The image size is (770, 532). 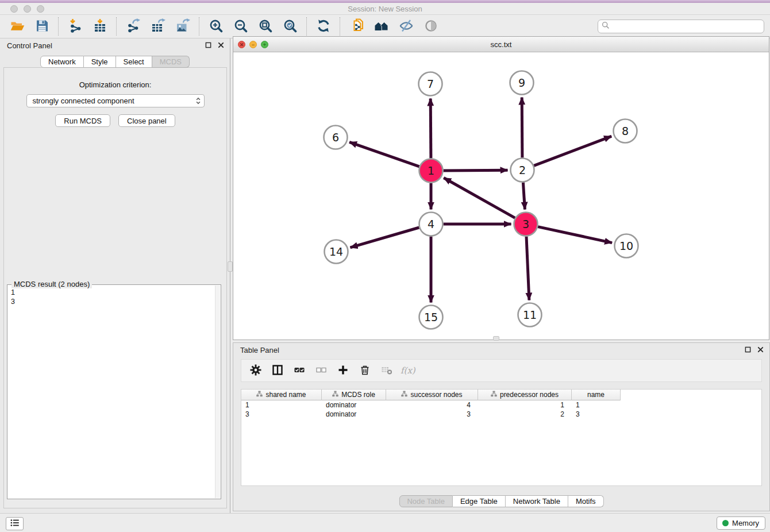 I want to click on search-input, so click(x=686, y=26).